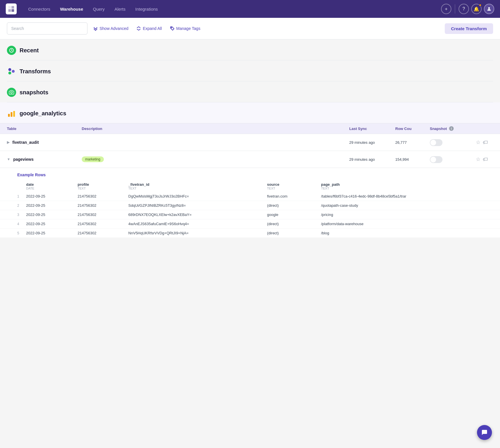 This screenshot has height=448, width=500. What do you see at coordinates (48, 186) in the screenshot?
I see `col-date: date DATE` at bounding box center [48, 186].